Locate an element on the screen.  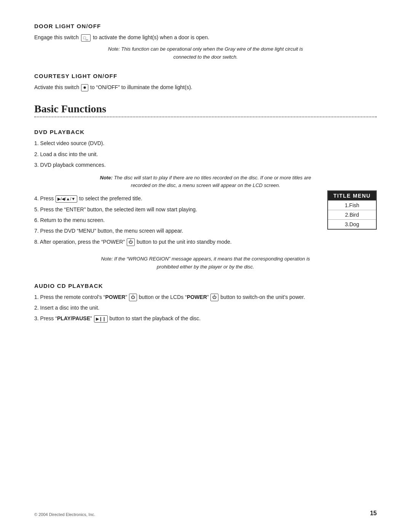
dvd-step-2: 2. Load a disc into the unit. is located at coordinates (206, 154).